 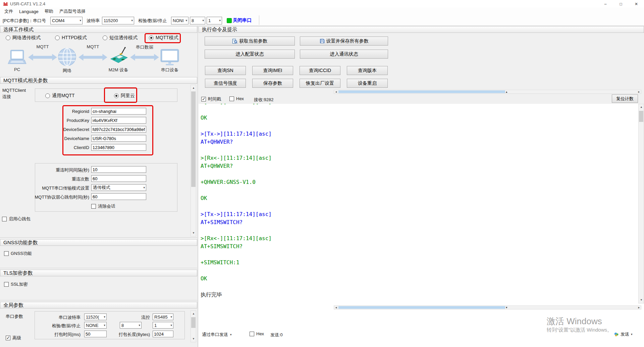 What do you see at coordinates (131, 325) in the screenshot?
I see `serial-databits-select: 8` at bounding box center [131, 325].